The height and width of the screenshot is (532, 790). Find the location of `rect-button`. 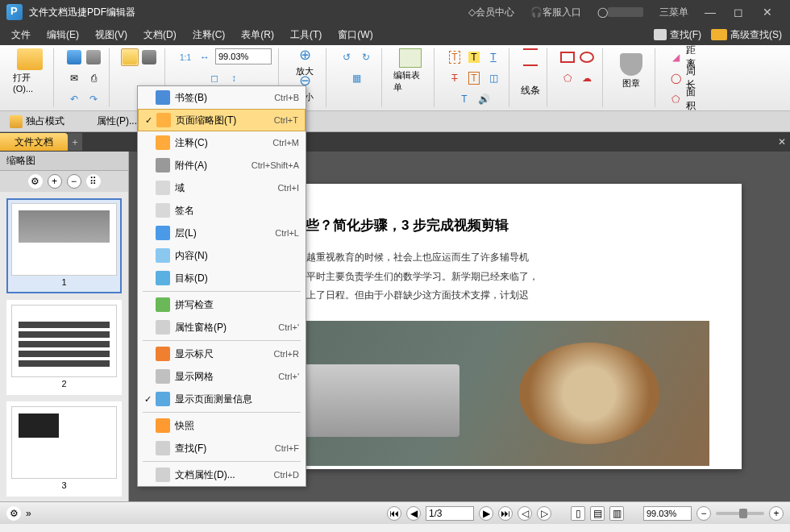

rect-button is located at coordinates (568, 57).